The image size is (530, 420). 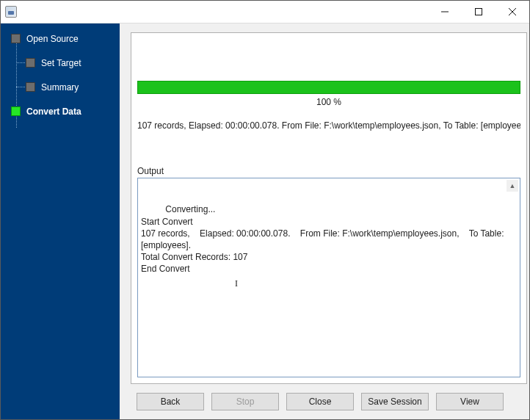 What do you see at coordinates (329, 171) in the screenshot?
I see `output-label: Output` at bounding box center [329, 171].